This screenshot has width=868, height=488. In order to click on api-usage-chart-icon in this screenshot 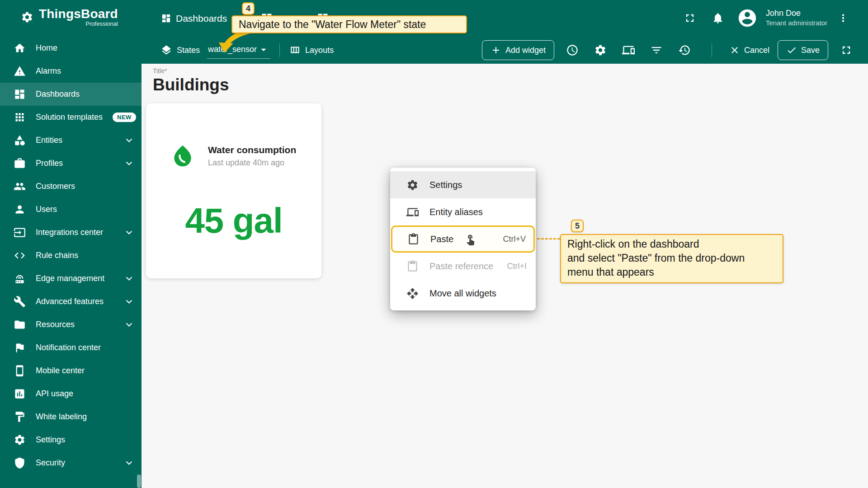, I will do `click(20, 394)`.